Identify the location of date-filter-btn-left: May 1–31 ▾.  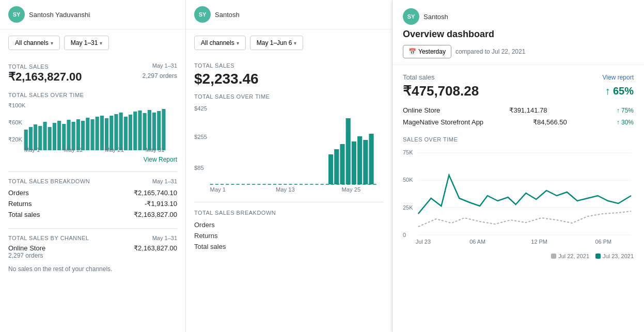
(87, 43).